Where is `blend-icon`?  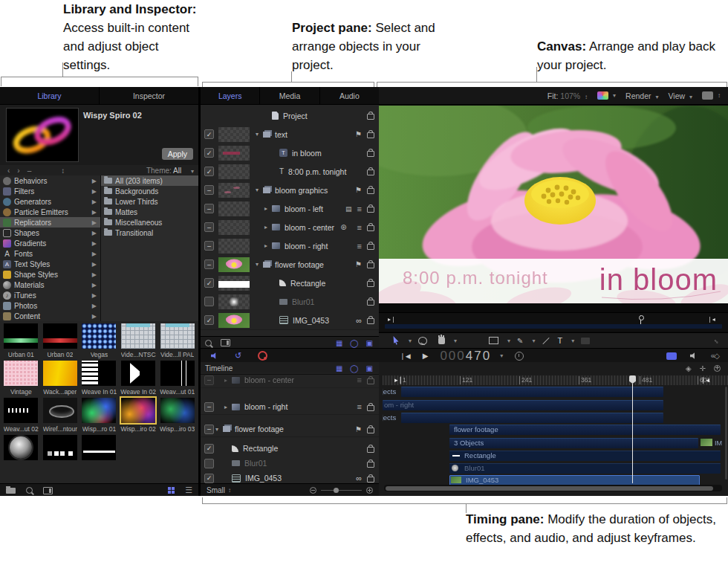
blend-icon is located at coordinates (360, 407).